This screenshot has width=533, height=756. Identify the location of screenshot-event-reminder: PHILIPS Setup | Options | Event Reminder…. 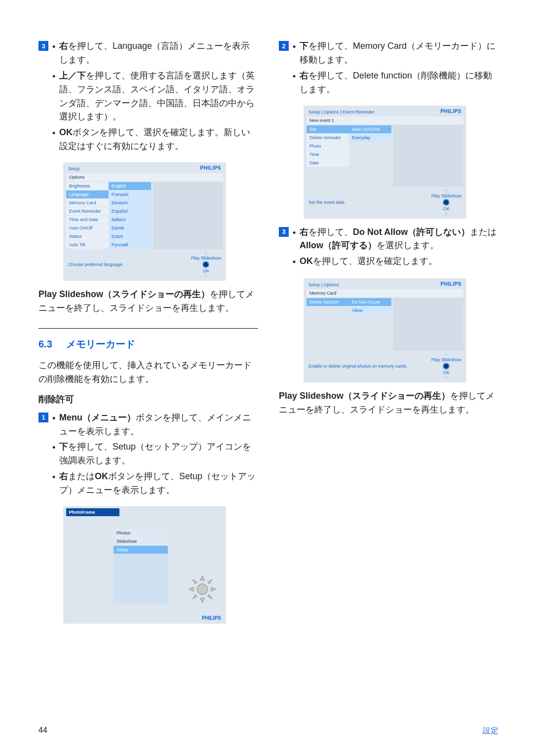
(385, 162).